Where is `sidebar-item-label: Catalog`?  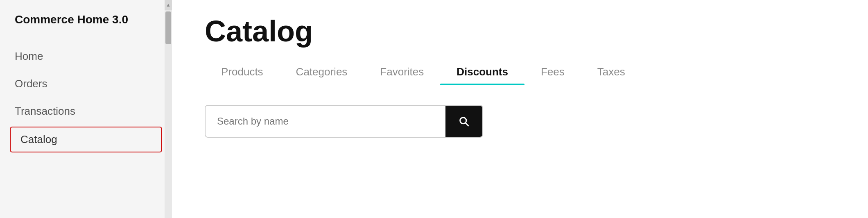 sidebar-item-label: Catalog is located at coordinates (39, 139).